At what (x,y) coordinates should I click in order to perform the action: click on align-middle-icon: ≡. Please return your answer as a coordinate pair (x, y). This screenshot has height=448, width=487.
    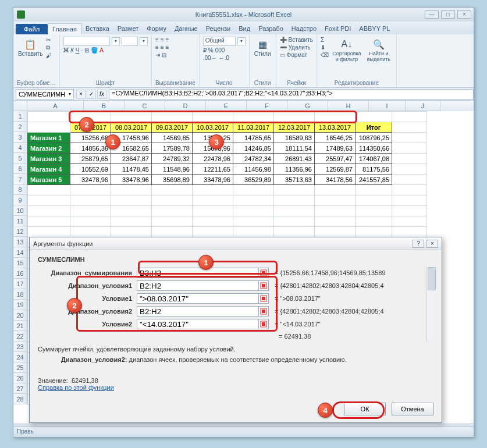
    Looking at the image, I should click on (162, 40).